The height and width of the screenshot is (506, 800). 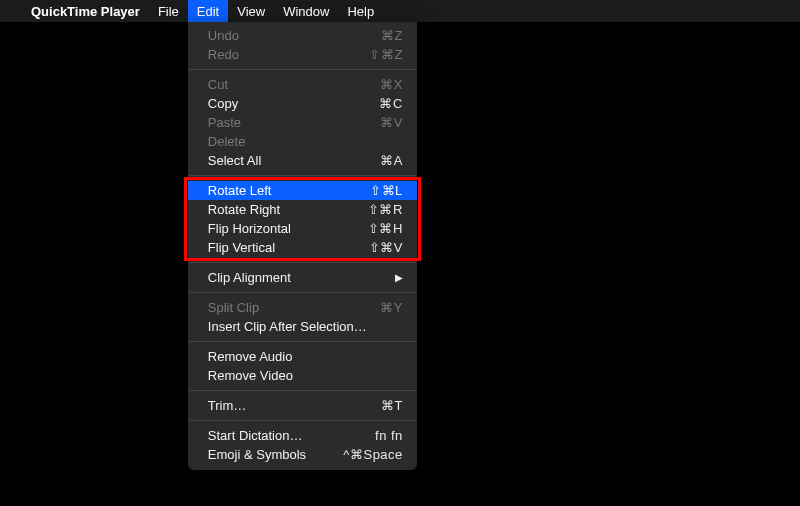 What do you see at coordinates (302, 228) in the screenshot?
I see `menu-item-flip-horizontal: Flip Horizontal⇧⌘H` at bounding box center [302, 228].